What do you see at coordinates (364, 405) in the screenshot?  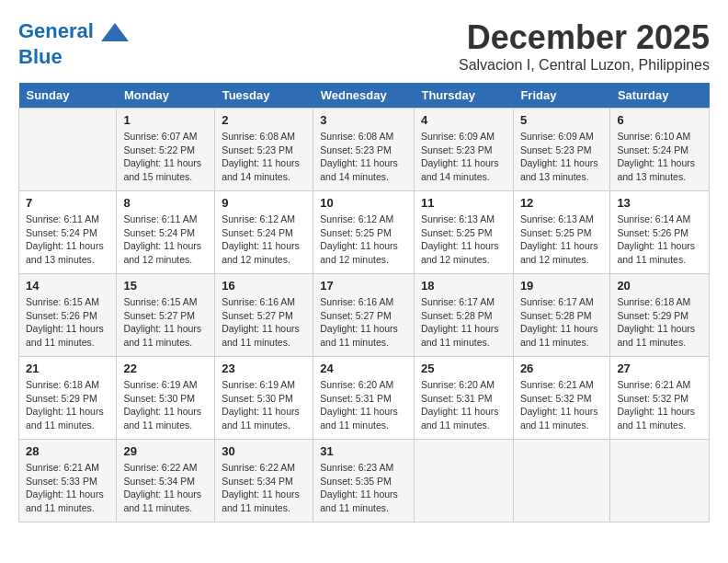 I see `day-info: Sunrise: 6:20 AMSunset: 5:31 PMDaylight:…` at bounding box center [364, 405].